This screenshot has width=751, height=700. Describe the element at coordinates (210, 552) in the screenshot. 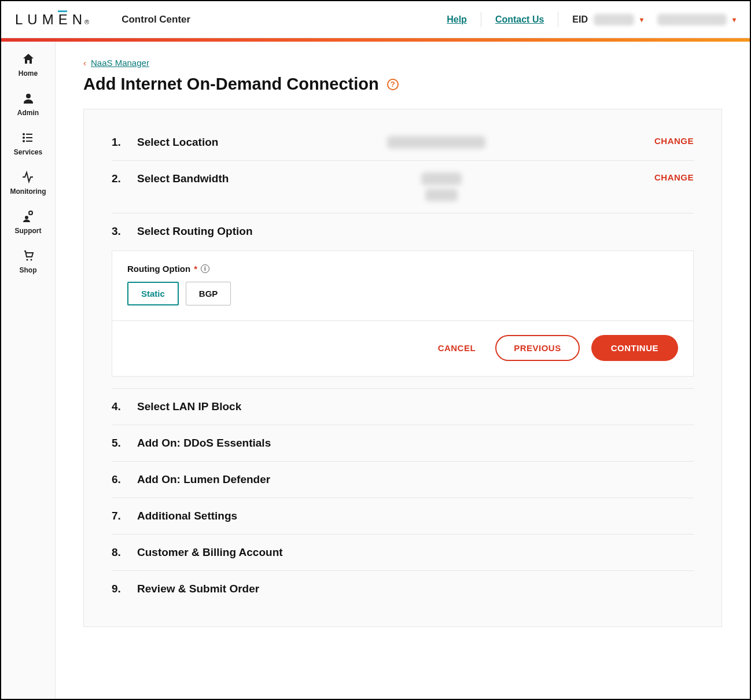

I see `step-title: Customer & Billing Account` at that location.